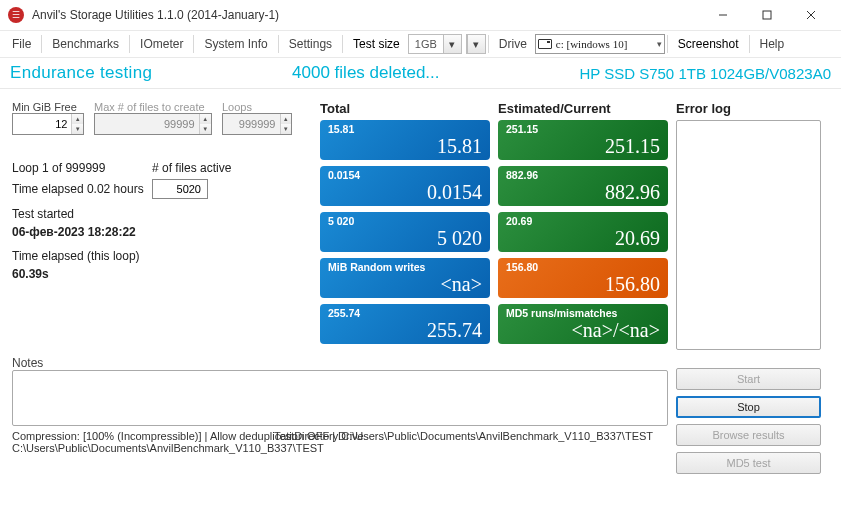 This screenshot has width=841, height=523. What do you see at coordinates (340, 398) in the screenshot?
I see `notes-input` at bounding box center [340, 398].